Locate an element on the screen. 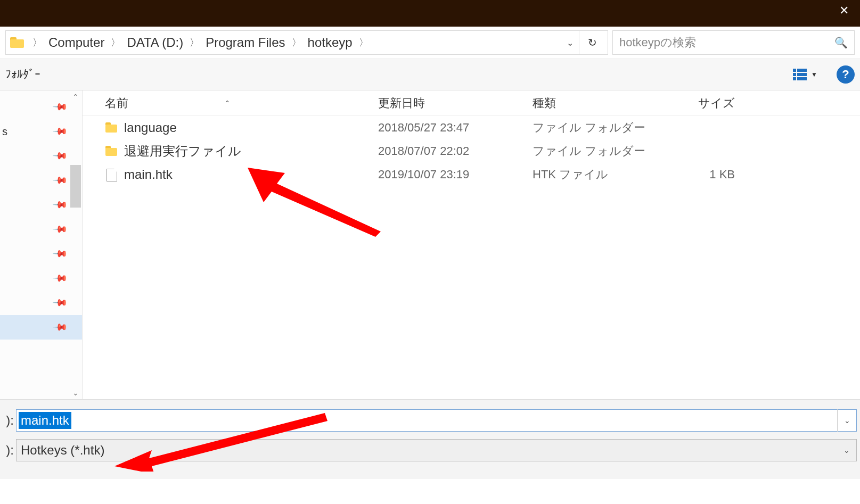 The image size is (860, 504). breadcrumb-program-files: Program Files is located at coordinates (245, 43).